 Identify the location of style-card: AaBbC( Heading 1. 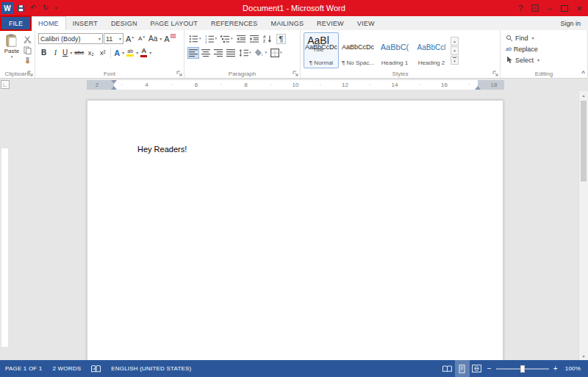
(395, 50).